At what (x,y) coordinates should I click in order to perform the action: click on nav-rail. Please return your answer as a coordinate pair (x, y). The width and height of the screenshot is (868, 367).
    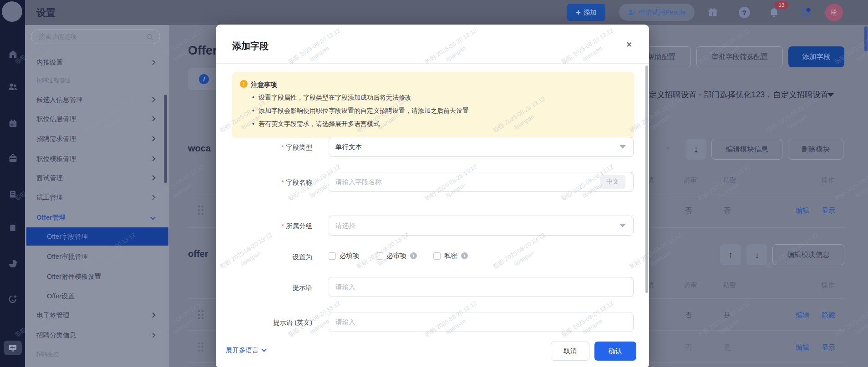
    Looking at the image, I should click on (13, 184).